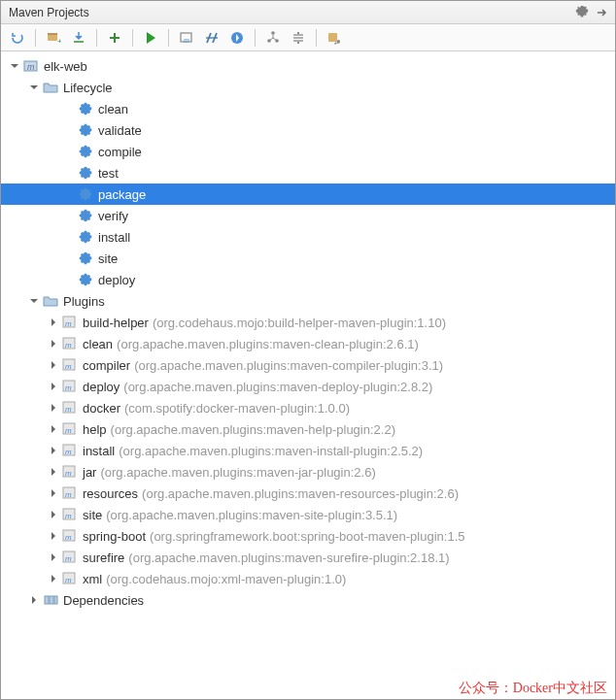 The image size is (616, 700). Describe the element at coordinates (308, 408) in the screenshot. I see `plugin-node-docker: mdocker(com.spotify:docker-maven-plugin:…` at that location.